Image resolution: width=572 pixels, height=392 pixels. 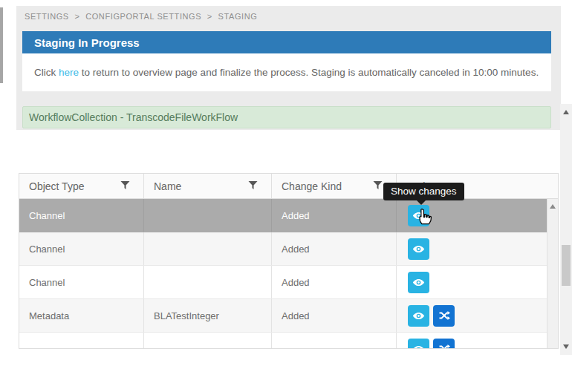 I want to click on show-changes-tooltip: Show changes, so click(x=423, y=192).